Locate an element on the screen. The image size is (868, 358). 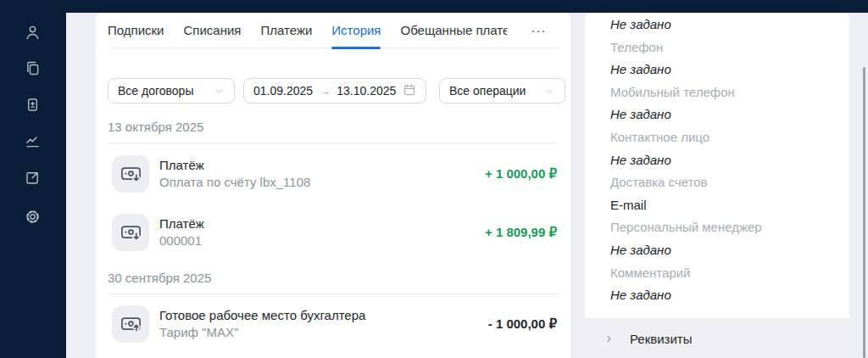
field-label: Персональный менеджер is located at coordinates (730, 227).